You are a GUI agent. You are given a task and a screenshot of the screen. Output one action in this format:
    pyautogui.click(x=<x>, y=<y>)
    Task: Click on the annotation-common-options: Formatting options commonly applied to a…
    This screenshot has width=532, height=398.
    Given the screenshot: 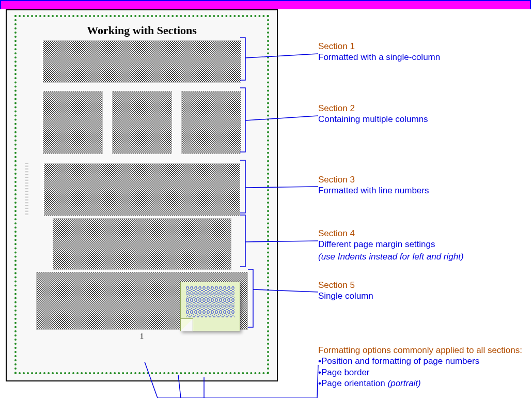 What is the action you would take?
    pyautogui.click(x=421, y=367)
    